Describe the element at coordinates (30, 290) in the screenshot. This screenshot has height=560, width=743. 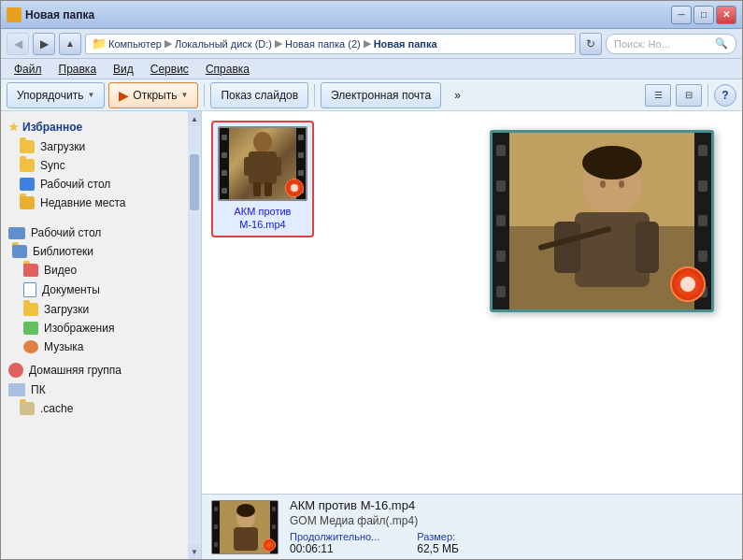
I see `docs-icon` at that location.